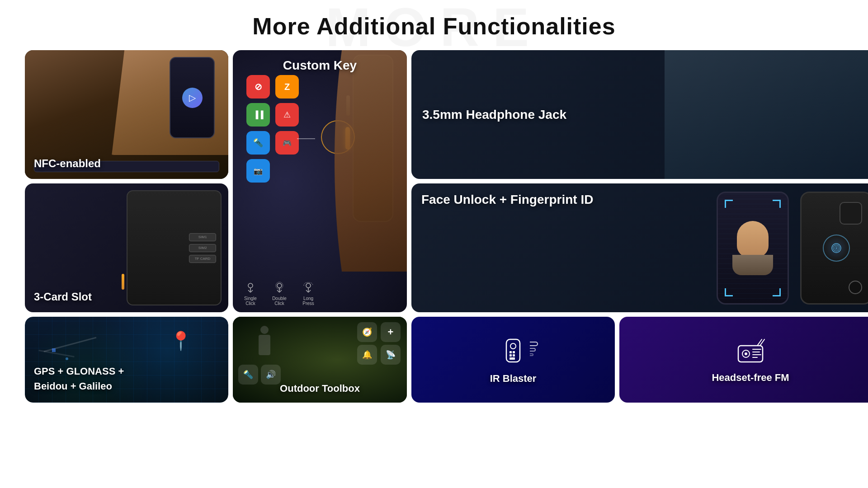  Describe the element at coordinates (320, 181) in the screenshot. I see `custom-key-card: Custom Key ⊘ Z ▐▐ ⚠ 🔦 🎮 📷` at that location.